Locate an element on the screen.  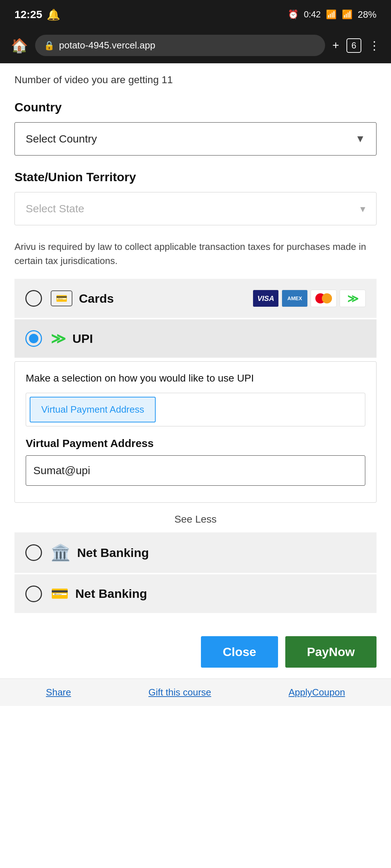
bank-icon: 🏛️ is located at coordinates (61, 553).